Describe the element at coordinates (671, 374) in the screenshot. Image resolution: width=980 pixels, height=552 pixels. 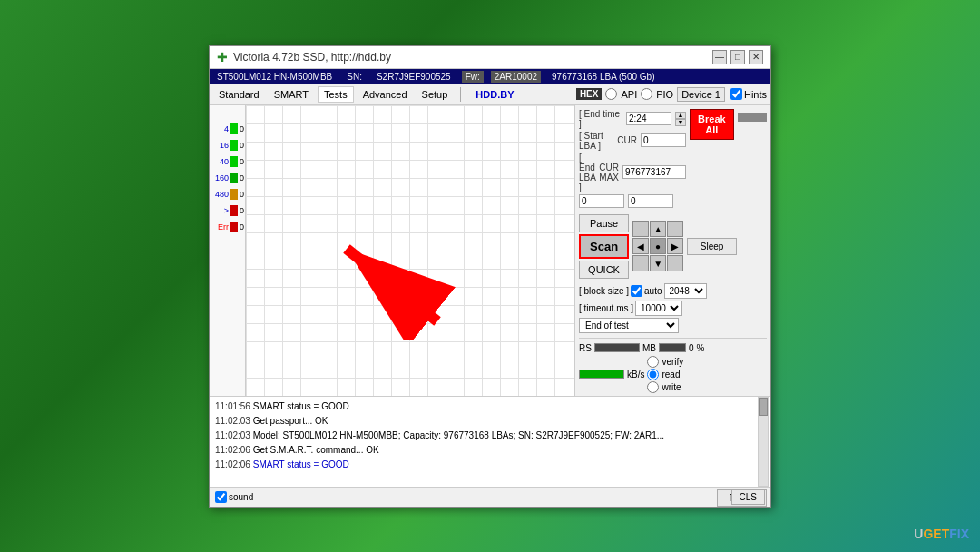
I see `read-label: read` at that location.